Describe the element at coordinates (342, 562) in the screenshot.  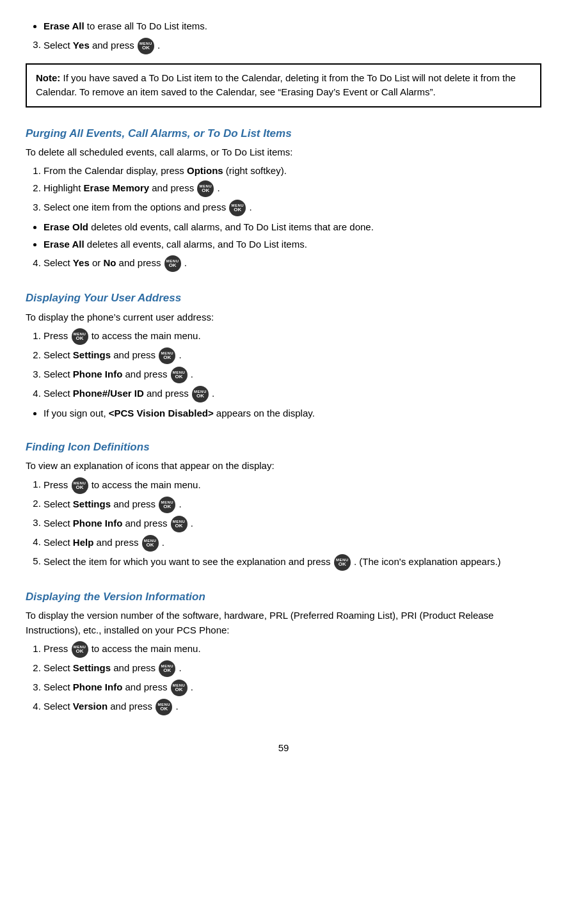
I see `menu-ok-button-icon5: MENUOK` at that location.